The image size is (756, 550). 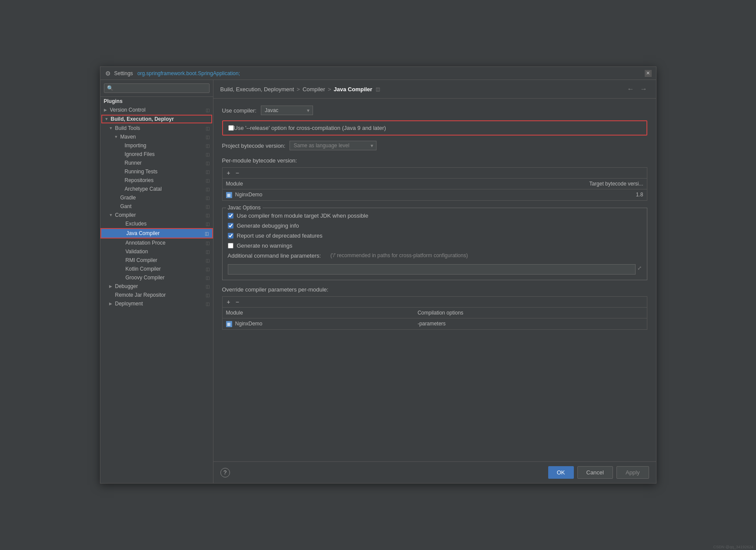 I want to click on nav-arrows: ← →, so click(x=637, y=89).